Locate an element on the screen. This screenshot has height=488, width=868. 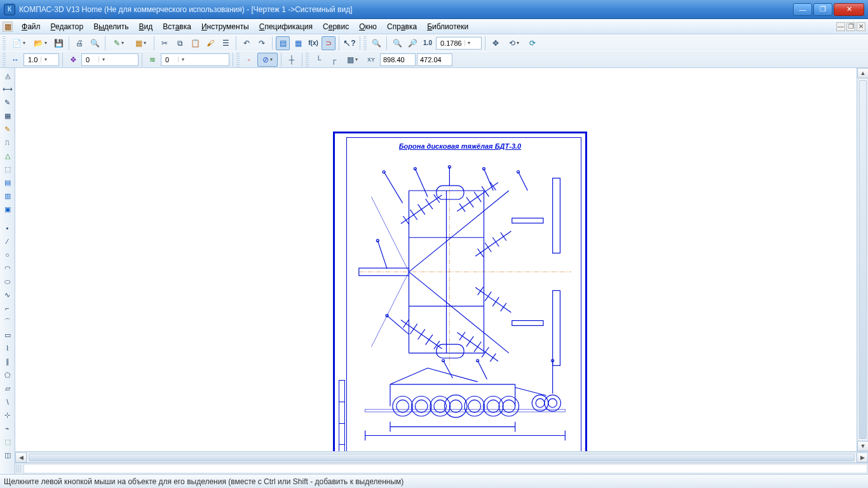
hatch-tool: ▦ is located at coordinates (8, 116).